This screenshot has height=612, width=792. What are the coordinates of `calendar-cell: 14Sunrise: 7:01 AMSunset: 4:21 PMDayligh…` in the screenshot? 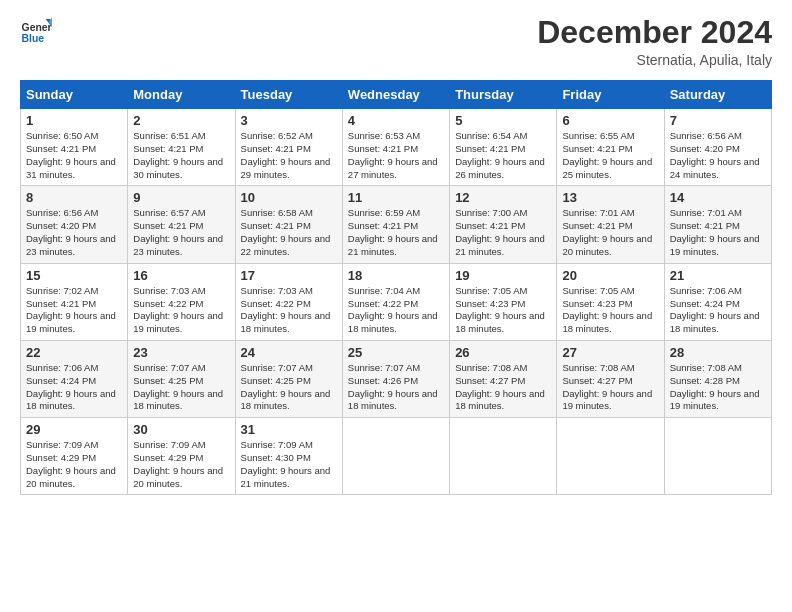 It's located at (718, 224).